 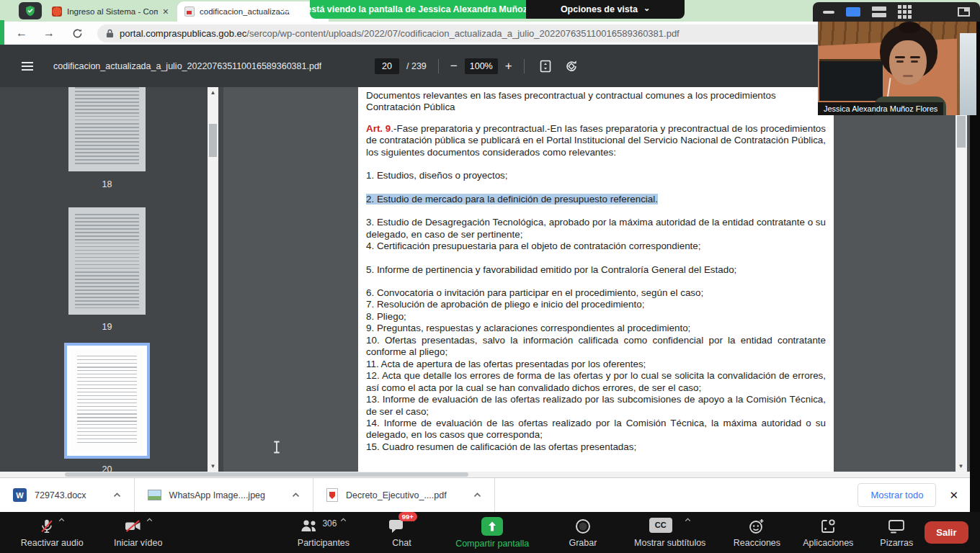 What do you see at coordinates (107, 327) in the screenshot?
I see `thumbnail-label: 19` at bounding box center [107, 327].